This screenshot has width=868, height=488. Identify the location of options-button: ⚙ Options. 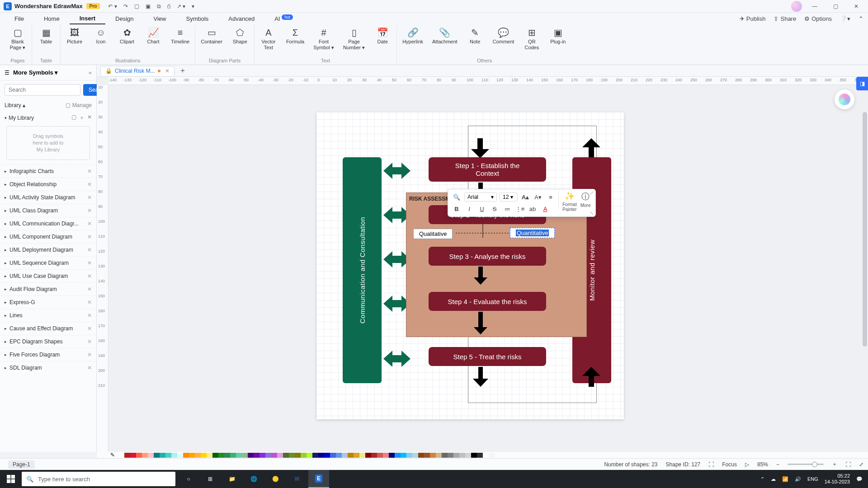
(818, 19).